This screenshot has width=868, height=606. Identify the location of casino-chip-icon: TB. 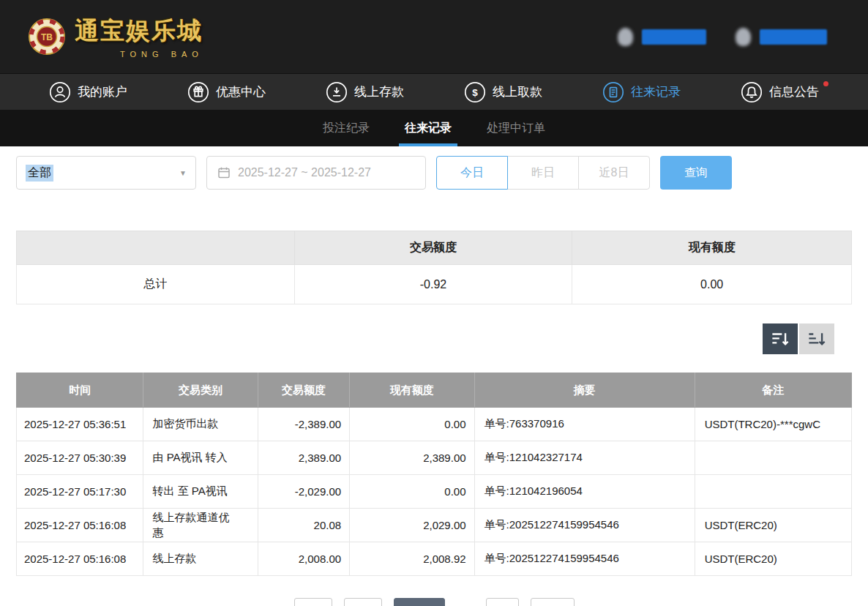
(47, 37).